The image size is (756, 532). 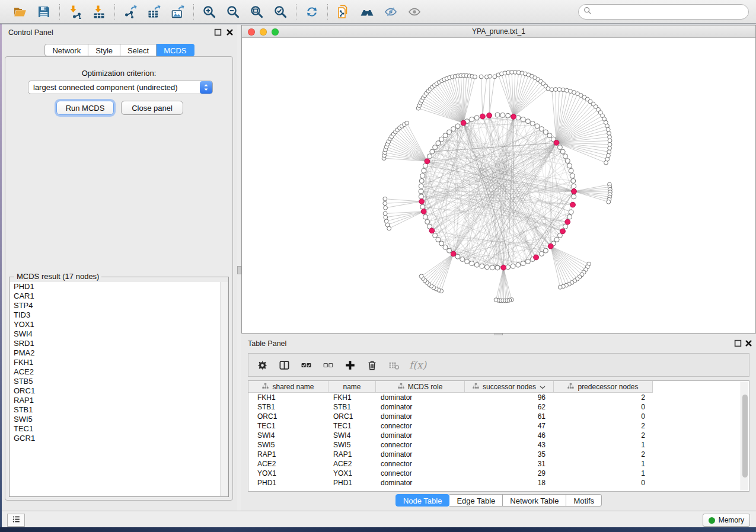 I want to click on table-row: SWI4SWI4dominator462, so click(x=499, y=435).